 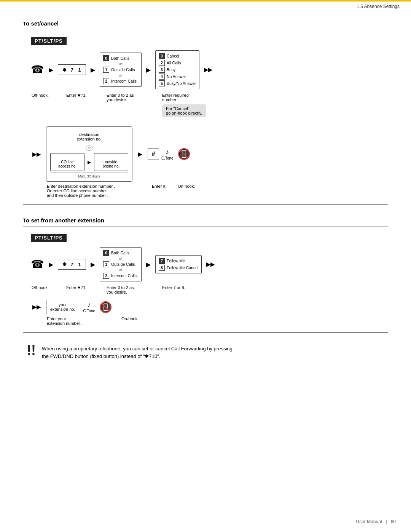 I want to click on option-busy-no-answer: 5 Busy/No Answer, so click(x=177, y=83).